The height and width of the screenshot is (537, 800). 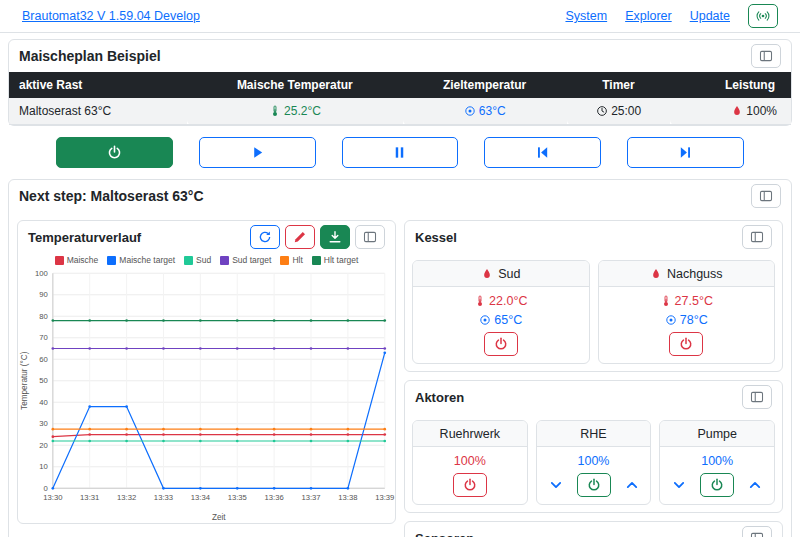 I want to click on chart-collapse-button, so click(x=370, y=237).